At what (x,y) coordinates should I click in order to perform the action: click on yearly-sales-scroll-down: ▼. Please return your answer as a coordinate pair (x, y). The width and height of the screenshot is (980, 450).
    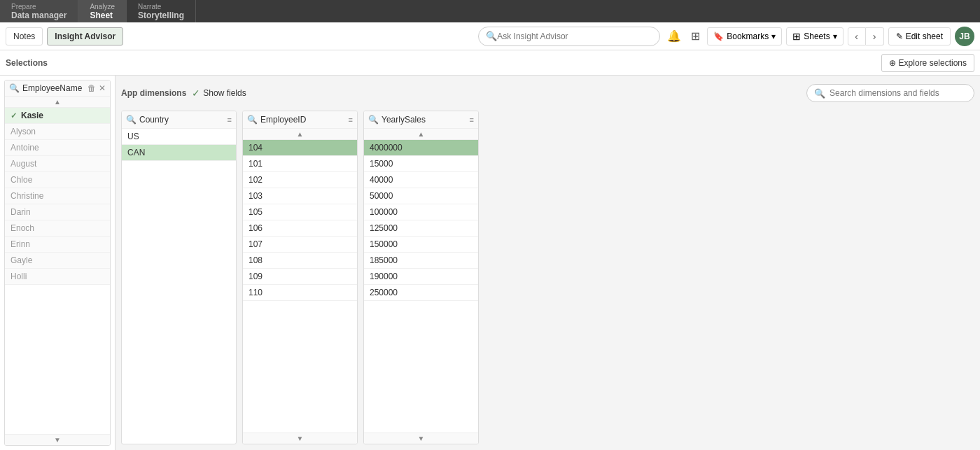
    Looking at the image, I should click on (421, 438).